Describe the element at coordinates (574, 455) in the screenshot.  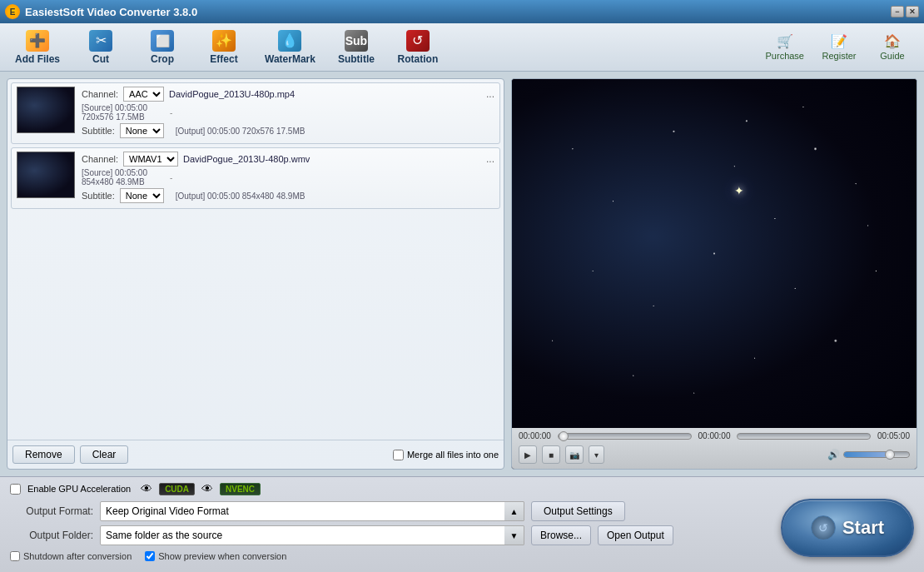
I see `snapshot-button: 📷` at that location.